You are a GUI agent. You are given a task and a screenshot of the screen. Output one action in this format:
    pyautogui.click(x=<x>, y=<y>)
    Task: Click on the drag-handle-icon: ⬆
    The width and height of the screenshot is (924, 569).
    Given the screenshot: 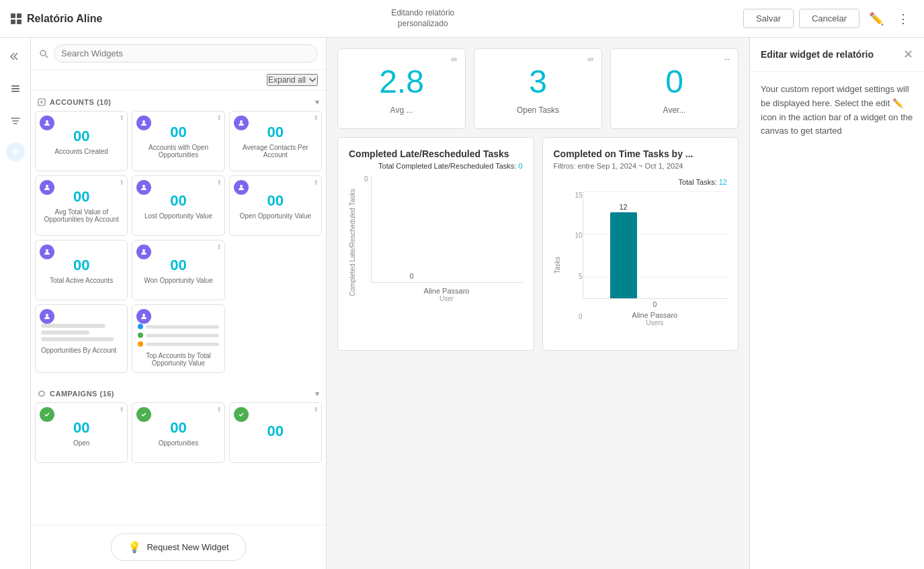 What is the action you would take?
    pyautogui.click(x=122, y=118)
    